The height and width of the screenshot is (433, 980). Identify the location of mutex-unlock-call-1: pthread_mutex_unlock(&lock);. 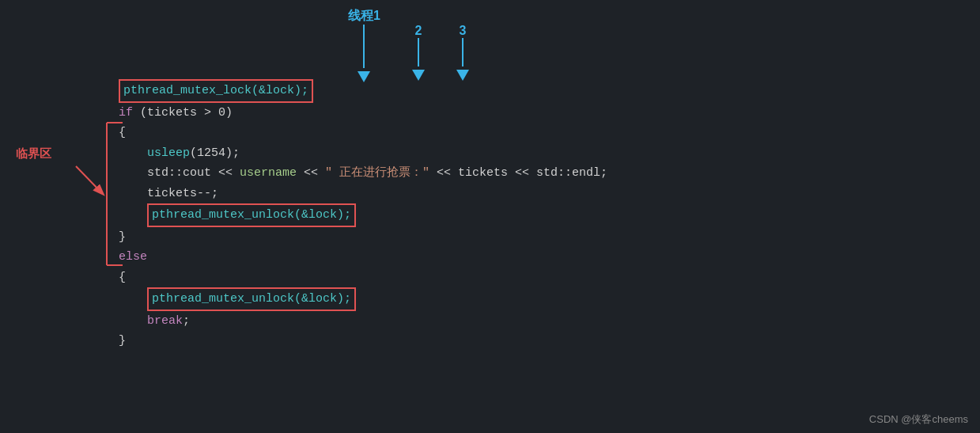
(252, 215).